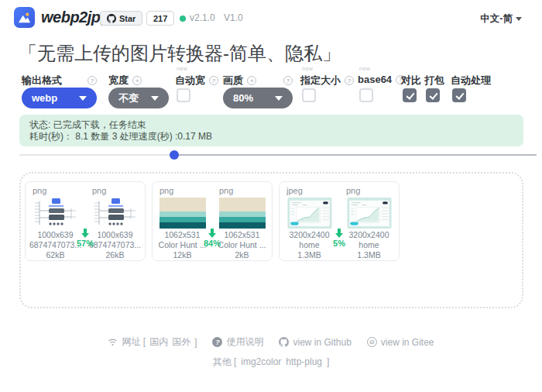 The height and width of the screenshot is (392, 542). Describe the element at coordinates (118, 81) in the screenshot. I see `width-label: 宽度` at that location.